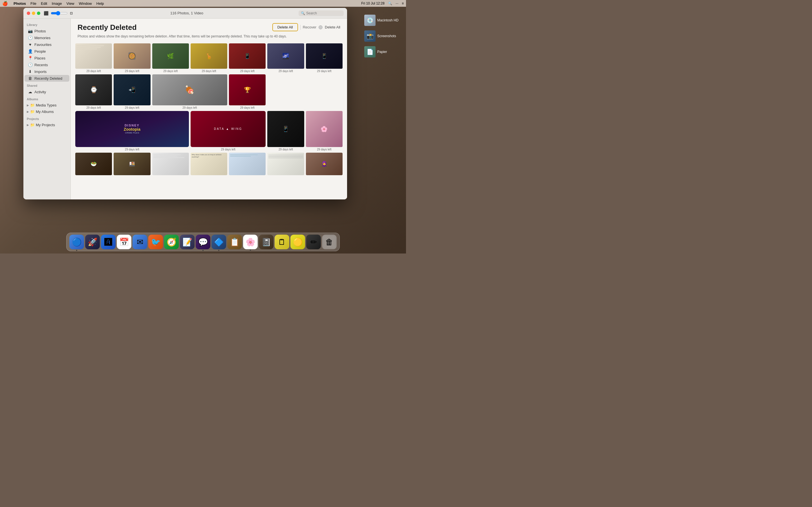 This screenshot has width=812, height=507. I want to click on photo-item: 🥘 29 days left, so click(132, 58).